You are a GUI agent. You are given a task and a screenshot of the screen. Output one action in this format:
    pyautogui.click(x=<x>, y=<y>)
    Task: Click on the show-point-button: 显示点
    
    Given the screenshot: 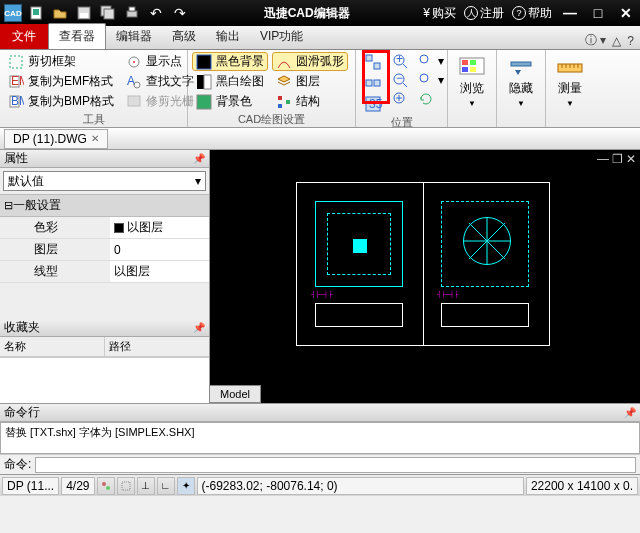 What is the action you would take?
    pyautogui.click(x=160, y=62)
    